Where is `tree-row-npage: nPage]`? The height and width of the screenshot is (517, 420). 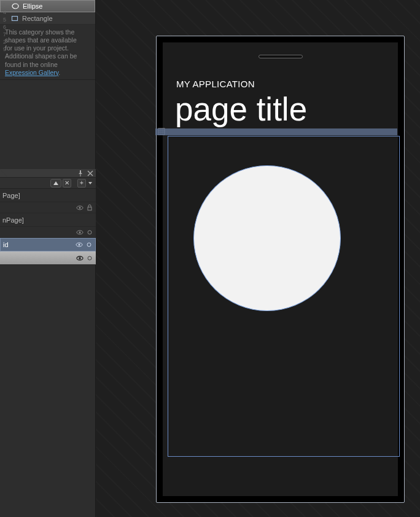 tree-row-npage: nPage] is located at coordinates (48, 220).